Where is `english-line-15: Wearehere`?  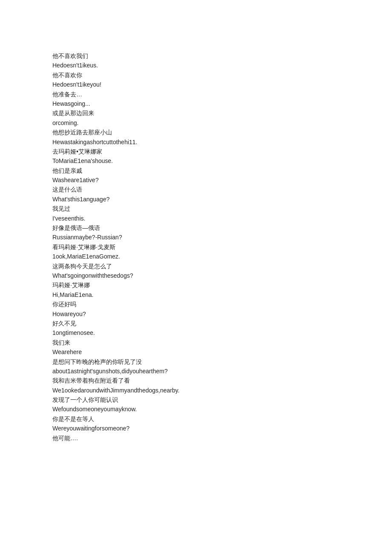 english-line-15: Wearehere is located at coordinates (196, 352).